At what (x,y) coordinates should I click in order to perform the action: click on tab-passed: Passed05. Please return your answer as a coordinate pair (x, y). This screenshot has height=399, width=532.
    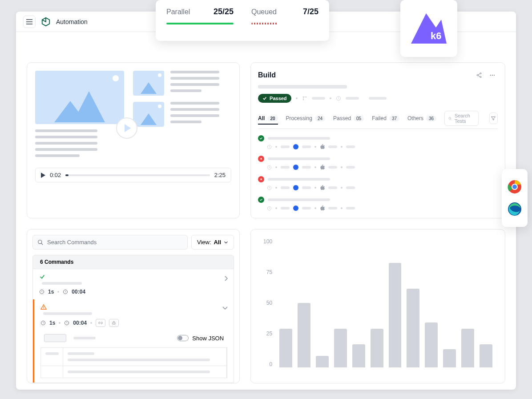
    Looking at the image, I should click on (349, 118).